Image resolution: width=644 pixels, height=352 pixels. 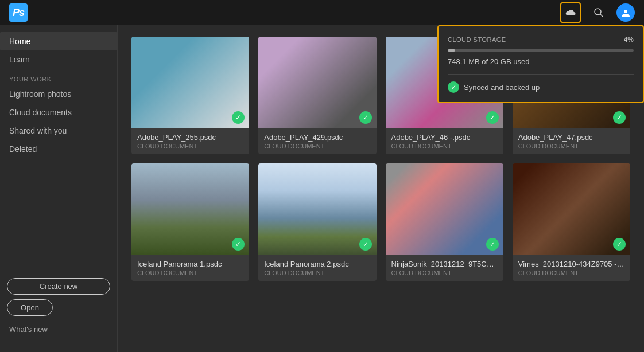 I want to click on sidebar-whats-new: What's new, so click(x=59, y=329).